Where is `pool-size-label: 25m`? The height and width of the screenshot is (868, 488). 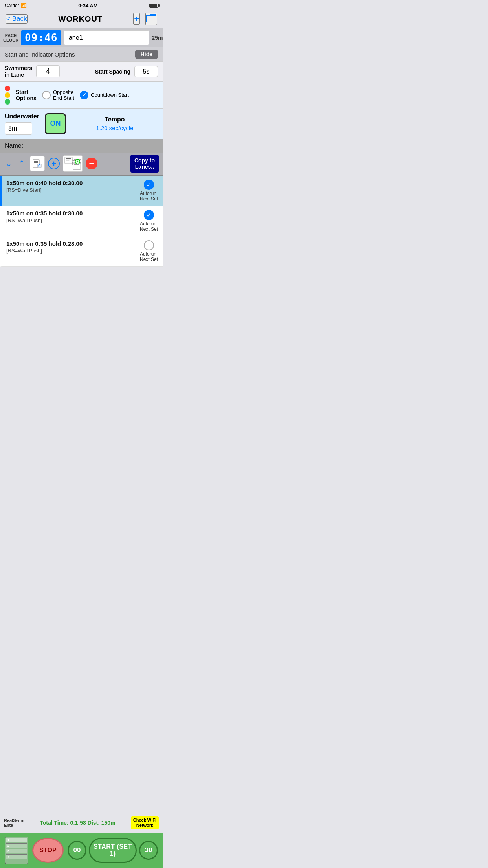 pool-size-label: 25m is located at coordinates (157, 38).